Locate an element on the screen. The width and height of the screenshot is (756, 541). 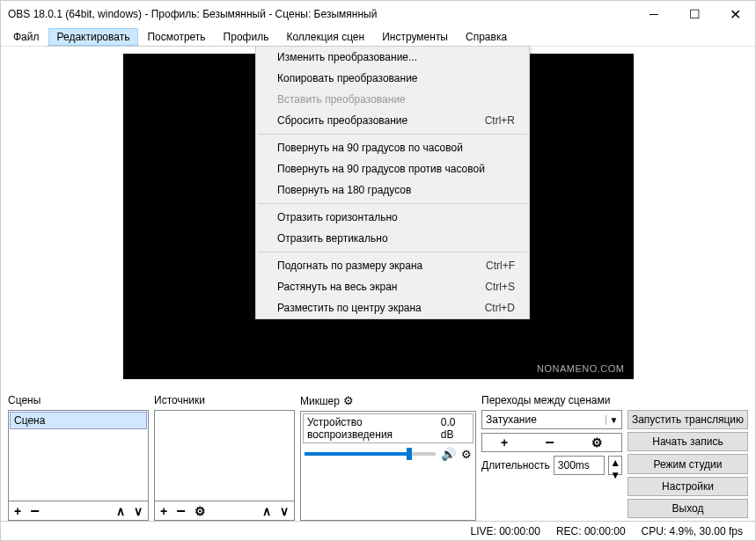
menu-file: Файл is located at coordinates (26, 37).